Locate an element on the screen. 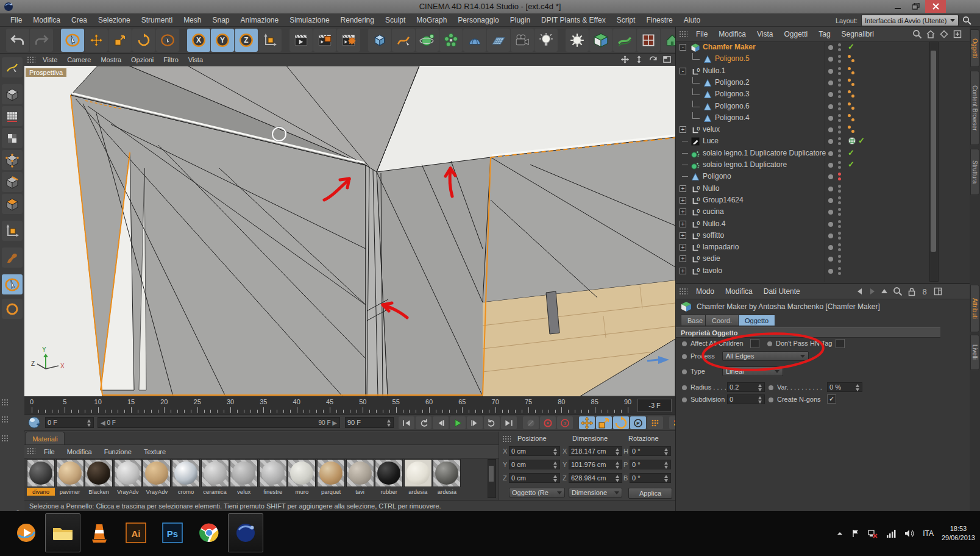 This screenshot has height=556, width=980. add-camera-button is located at coordinates (522, 40).